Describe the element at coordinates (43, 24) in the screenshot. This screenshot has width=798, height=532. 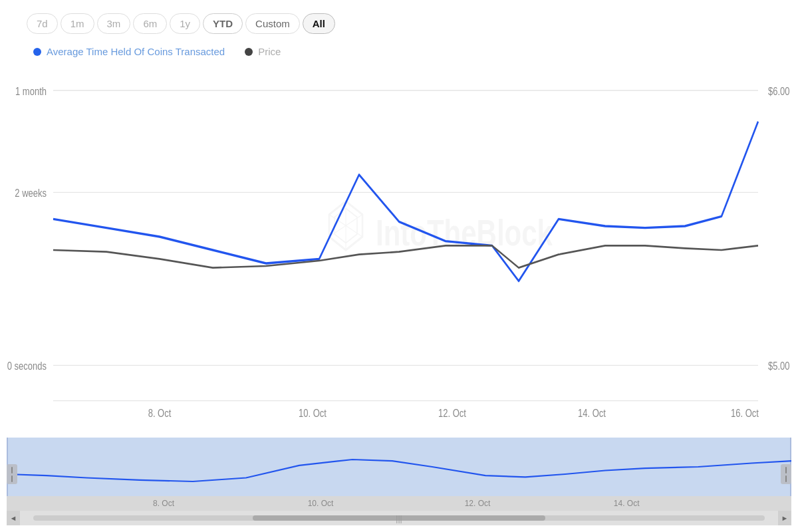
I see `btn-7d: 7d` at that location.